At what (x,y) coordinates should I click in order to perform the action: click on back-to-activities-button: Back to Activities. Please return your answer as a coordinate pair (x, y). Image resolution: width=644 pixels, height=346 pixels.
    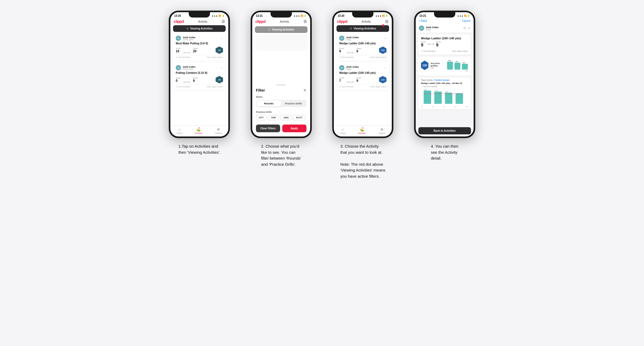
    Looking at the image, I should click on (445, 131).